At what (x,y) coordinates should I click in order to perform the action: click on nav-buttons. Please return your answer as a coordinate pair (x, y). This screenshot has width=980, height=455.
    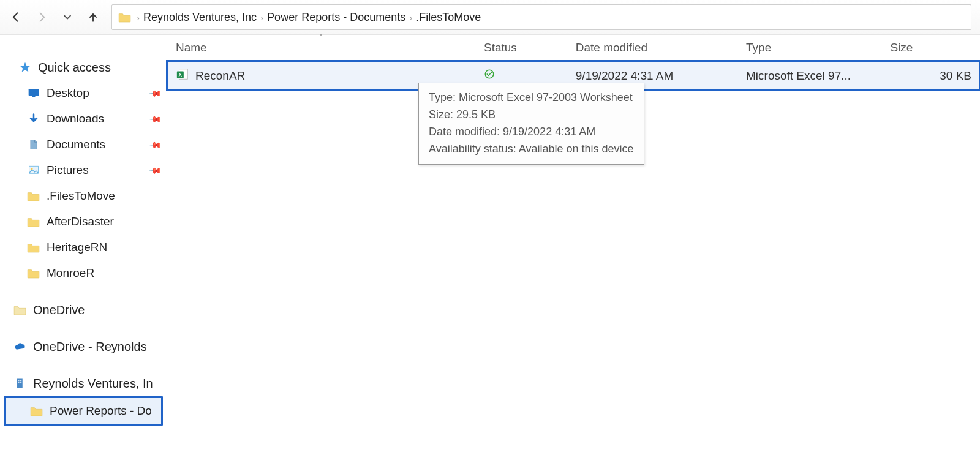
    Looking at the image, I should click on (55, 17).